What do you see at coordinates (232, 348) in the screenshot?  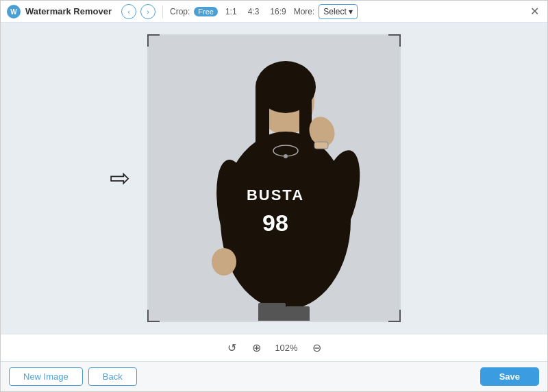 I see `reset-zoom-icon: ↺` at bounding box center [232, 348].